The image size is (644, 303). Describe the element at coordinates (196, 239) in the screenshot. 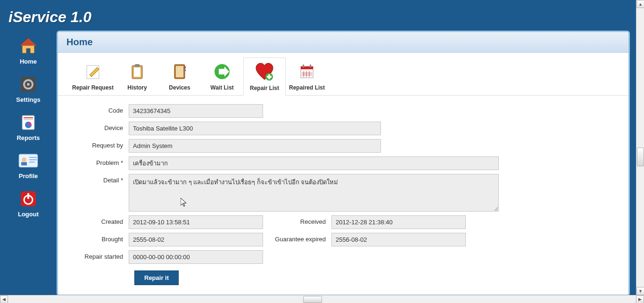

I see `brought-field` at that location.